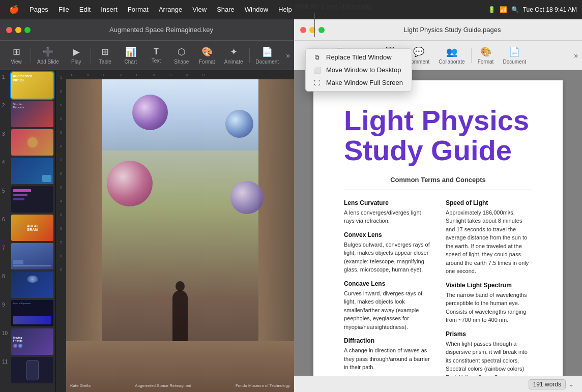  I want to click on format-label: Format, so click(207, 62).